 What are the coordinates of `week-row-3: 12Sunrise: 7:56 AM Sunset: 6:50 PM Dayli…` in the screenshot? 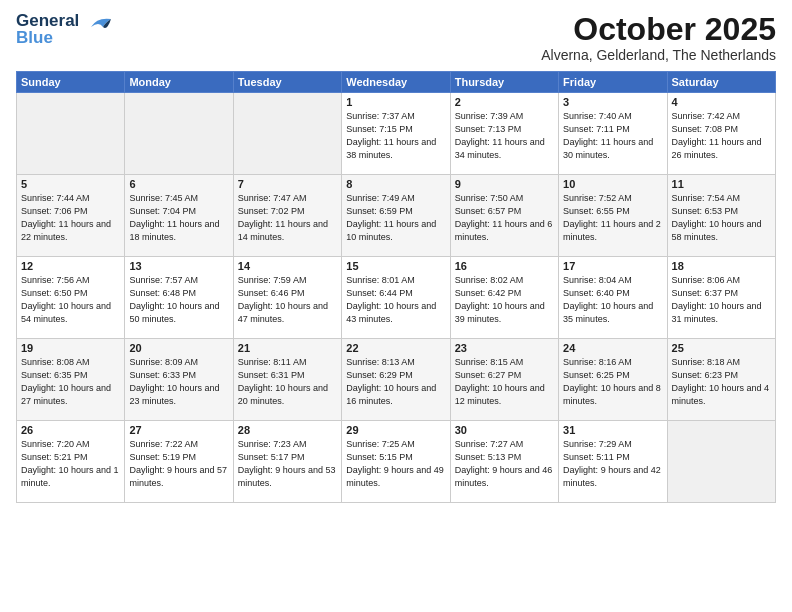 It's located at (396, 298).